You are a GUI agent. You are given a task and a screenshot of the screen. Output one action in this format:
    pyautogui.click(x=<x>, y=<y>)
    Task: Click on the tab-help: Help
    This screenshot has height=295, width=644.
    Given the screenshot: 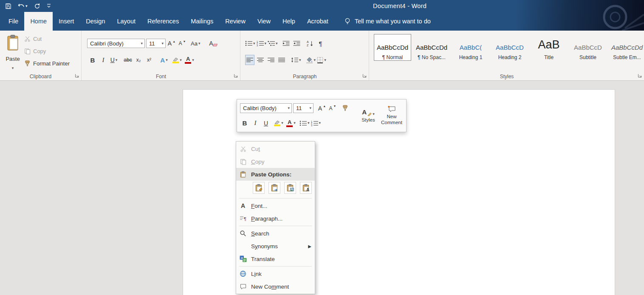 What is the action you would take?
    pyautogui.click(x=289, y=21)
    